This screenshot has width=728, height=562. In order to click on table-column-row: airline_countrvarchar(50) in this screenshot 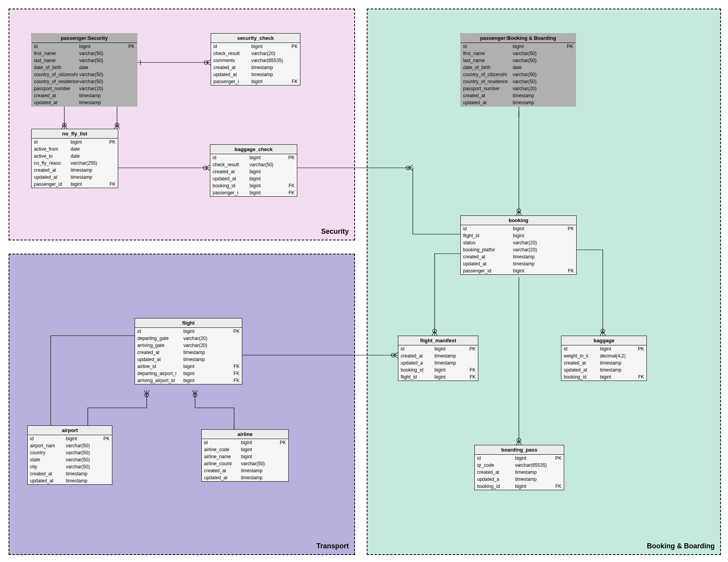, I will do `click(245, 464)`.